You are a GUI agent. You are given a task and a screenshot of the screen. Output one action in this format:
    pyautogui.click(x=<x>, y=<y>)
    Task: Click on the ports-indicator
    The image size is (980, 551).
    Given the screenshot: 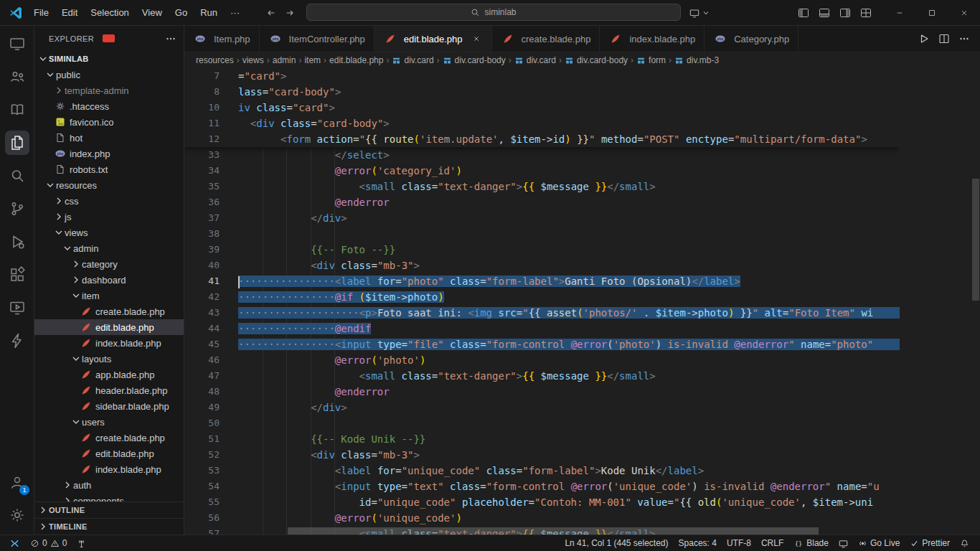 What is the action you would take?
    pyautogui.click(x=82, y=543)
    